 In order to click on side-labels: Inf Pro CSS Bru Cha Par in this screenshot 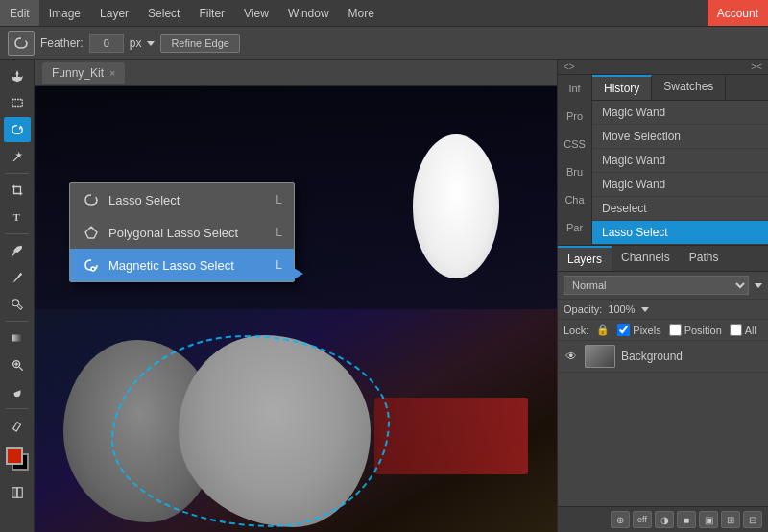, I will do `click(575, 159)`.